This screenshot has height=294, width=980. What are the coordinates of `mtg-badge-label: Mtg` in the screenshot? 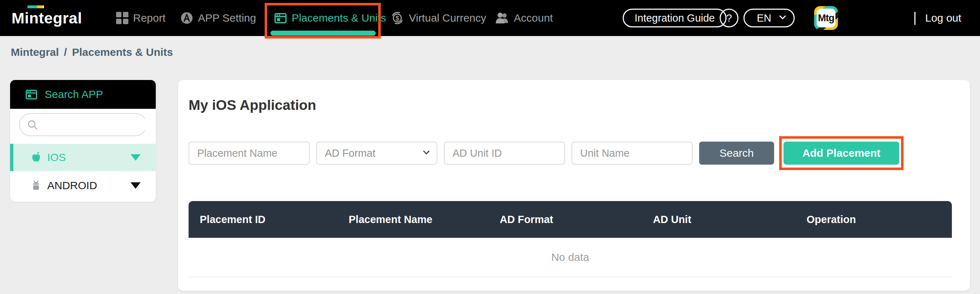 It's located at (826, 18).